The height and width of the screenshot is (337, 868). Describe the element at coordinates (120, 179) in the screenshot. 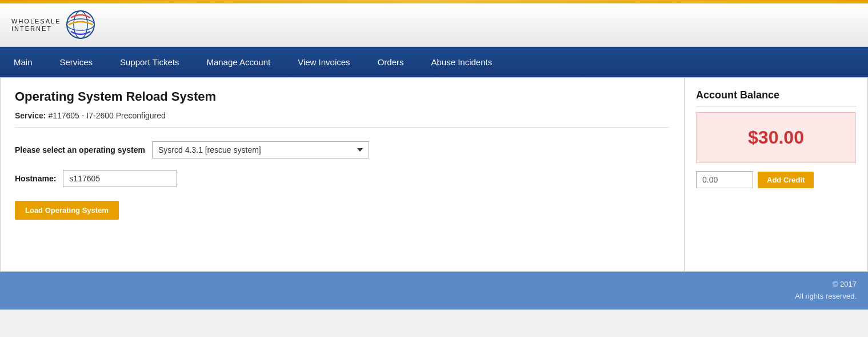

I see `hostname-input` at that location.